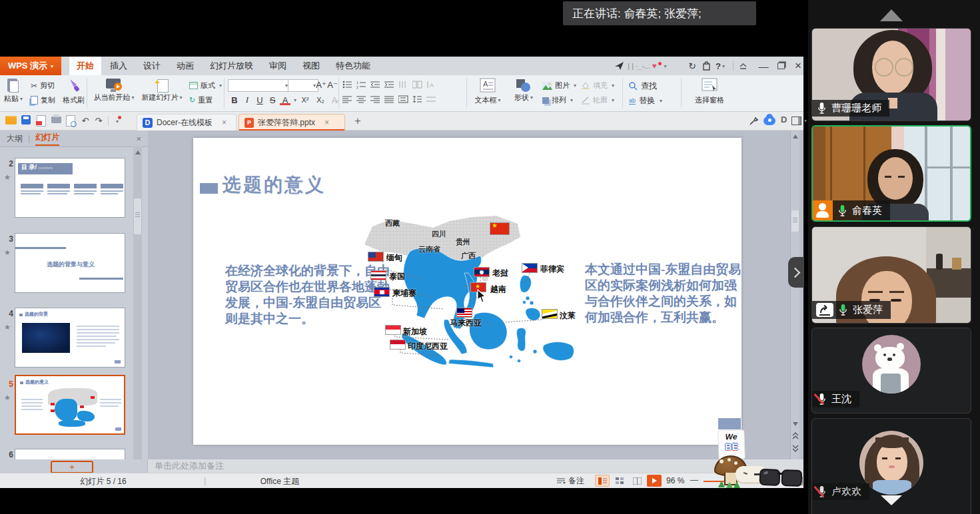  I want to click on tab-home: 开始, so click(85, 66).